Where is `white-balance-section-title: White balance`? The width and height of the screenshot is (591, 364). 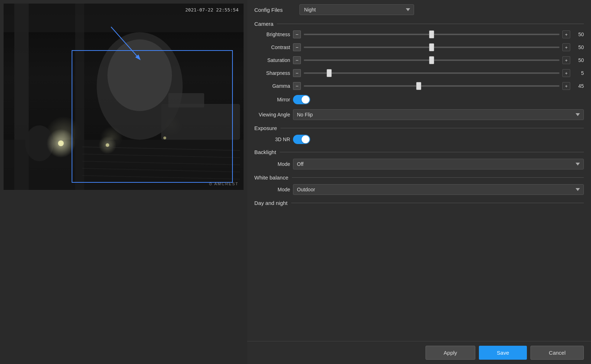
white-balance-section-title: White balance is located at coordinates (272, 178).